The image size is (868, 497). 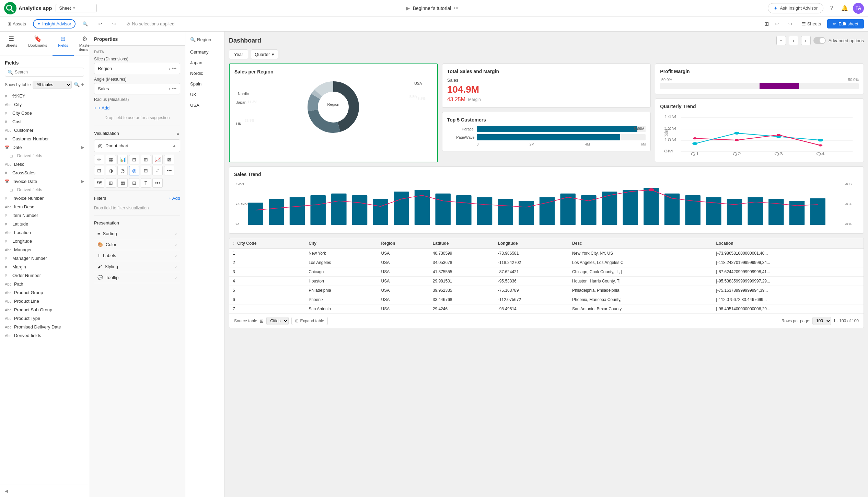 I want to click on viz-treemap-icon: ⊞, so click(x=111, y=183).